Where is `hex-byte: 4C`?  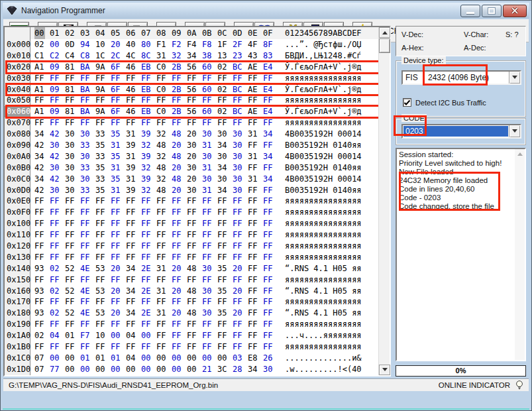 hex-byte: 4C is located at coordinates (134, 56).